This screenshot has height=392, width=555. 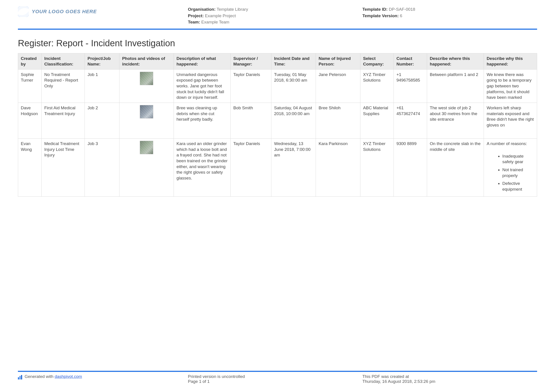 I want to click on table-header-row: Created by Incident Classification: Proj…, so click(x=278, y=61).